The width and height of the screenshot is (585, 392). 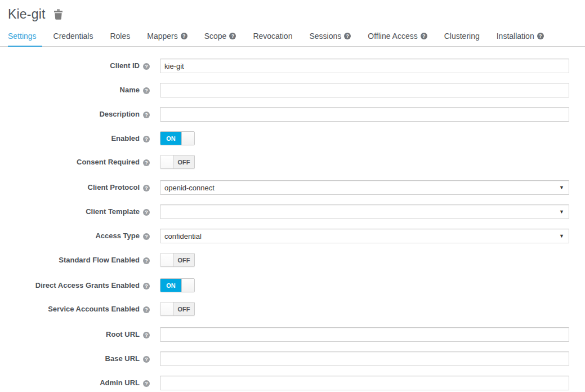 I want to click on description-input, so click(x=365, y=114).